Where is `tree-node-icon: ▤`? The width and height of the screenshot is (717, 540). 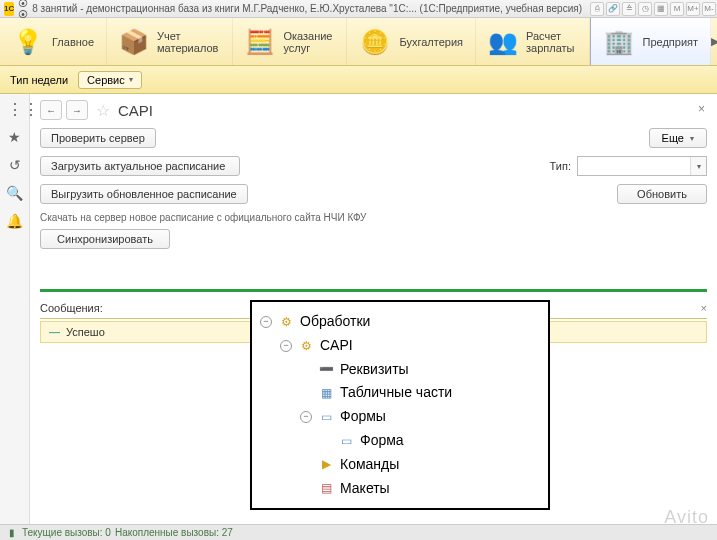
tree-node-icon: ▤ is located at coordinates (326, 488).